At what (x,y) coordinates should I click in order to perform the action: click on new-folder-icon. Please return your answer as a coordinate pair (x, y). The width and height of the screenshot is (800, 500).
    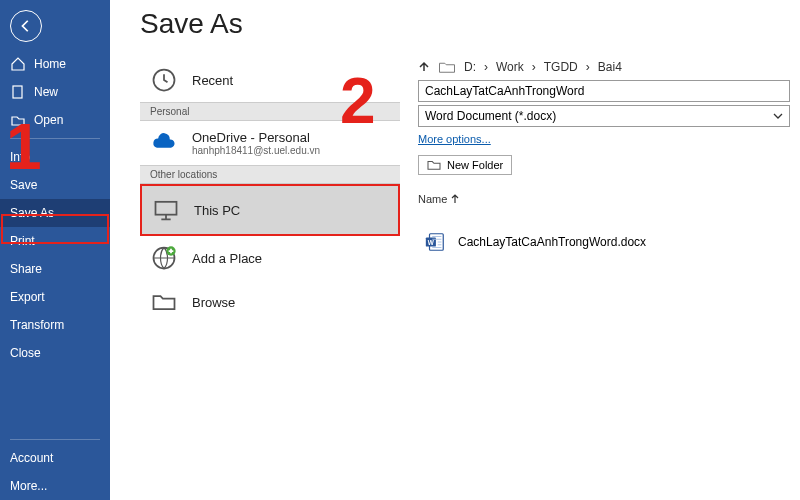
    Looking at the image, I should click on (434, 165).